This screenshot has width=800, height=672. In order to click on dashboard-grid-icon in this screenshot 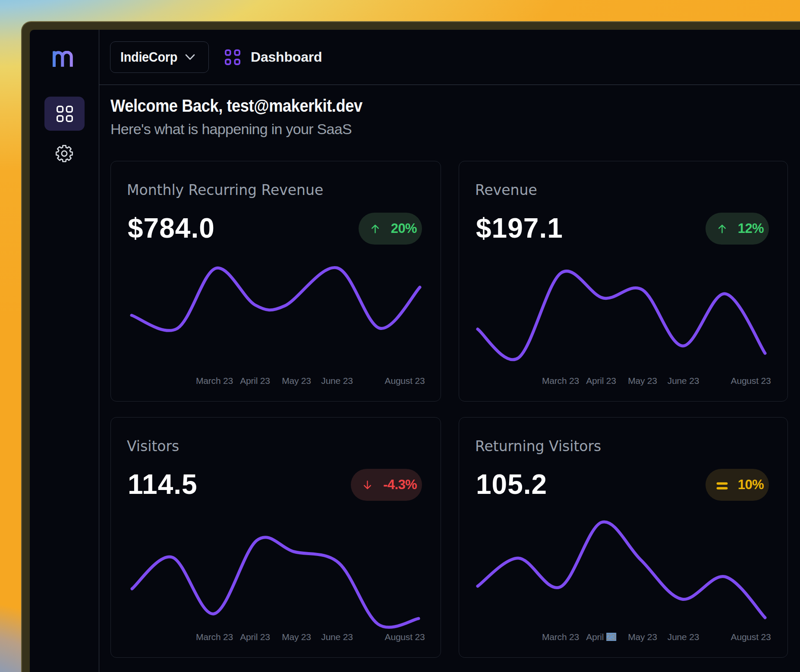, I will do `click(233, 57)`.